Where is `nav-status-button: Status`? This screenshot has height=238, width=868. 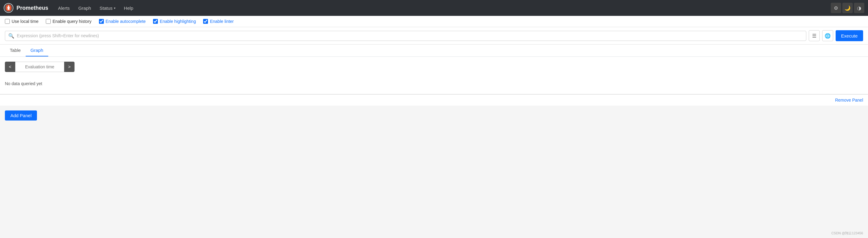 nav-status-button: Status is located at coordinates (107, 8).